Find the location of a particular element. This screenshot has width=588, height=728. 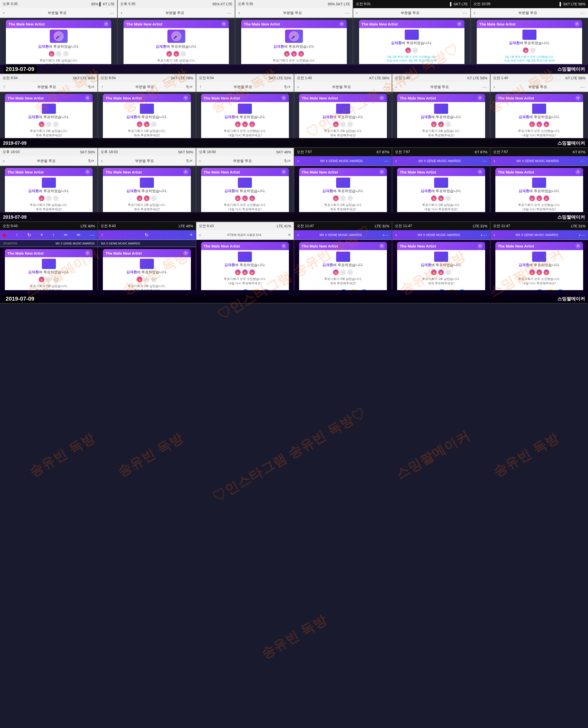

nav-bar: ‹ 부분별 투표 ↻ × is located at coordinates (49, 161).